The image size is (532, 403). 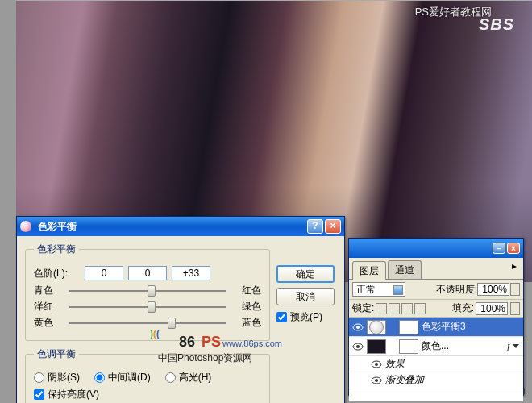 I want to click on close-button: ×, so click(x=333, y=226).